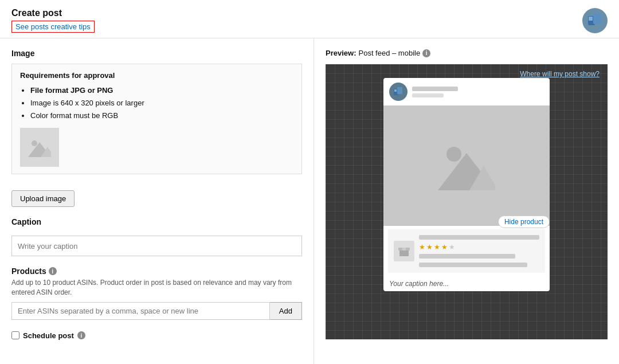 The image size is (619, 364). Describe the element at coordinates (157, 103) in the screenshot. I see `requirements-list: File format JPG or PNG Image is 640 x 32…` at that location.